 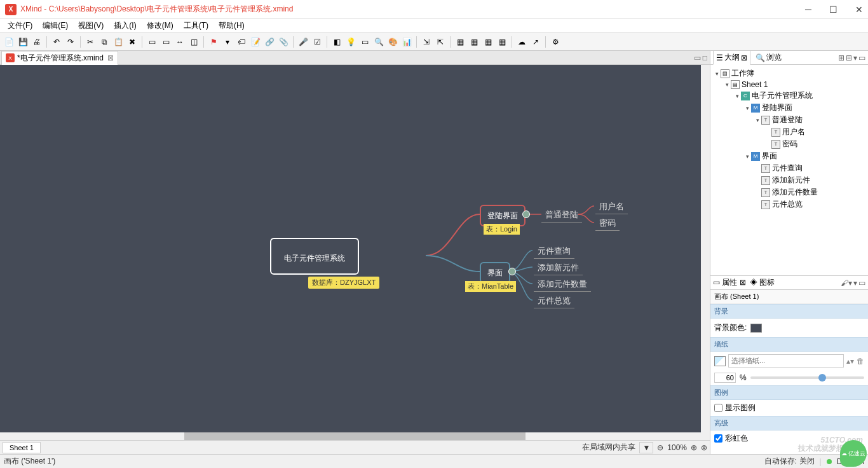 What do you see at coordinates (786, 361) in the screenshot?
I see `wallpaper-select: 选择墙纸...` at bounding box center [786, 361].